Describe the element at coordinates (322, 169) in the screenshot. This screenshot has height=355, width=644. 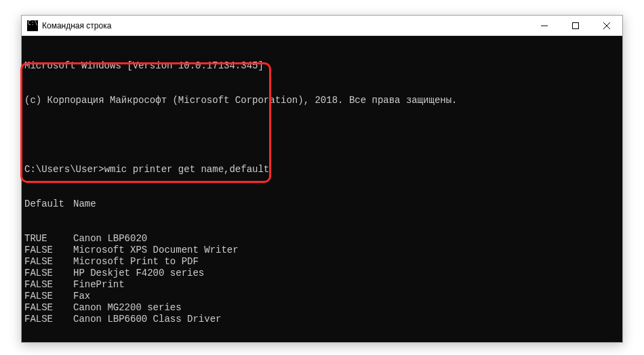
I see `prompt-line: C:\Users\User>wmic printer get name,defa…` at that location.